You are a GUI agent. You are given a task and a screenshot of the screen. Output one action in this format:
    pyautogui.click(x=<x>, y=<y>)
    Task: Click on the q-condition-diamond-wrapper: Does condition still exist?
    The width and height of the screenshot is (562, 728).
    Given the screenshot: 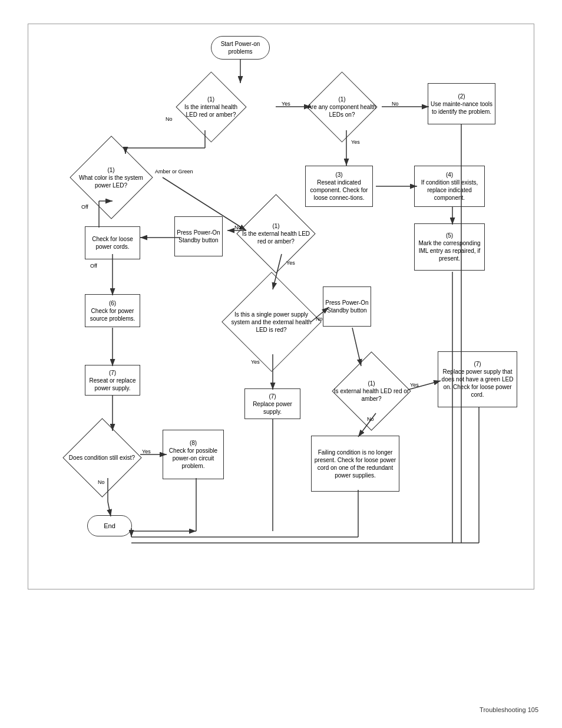 What is the action you would take?
    pyautogui.click(x=102, y=457)
    